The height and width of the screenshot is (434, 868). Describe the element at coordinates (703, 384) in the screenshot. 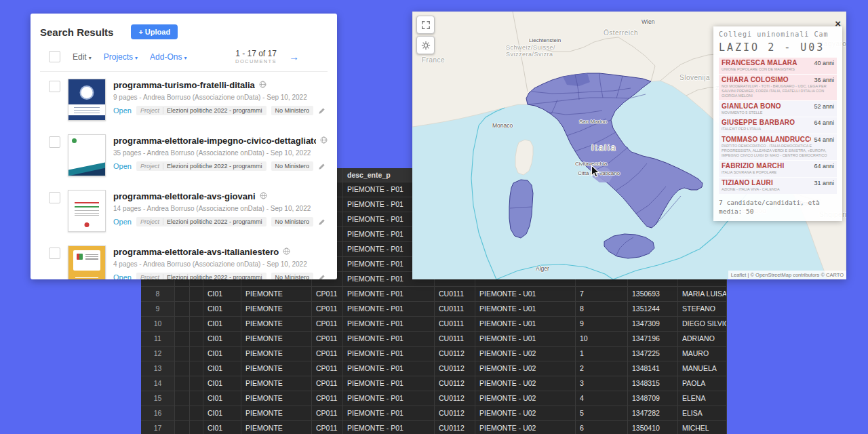

I see `table-cell: PAOLA` at that location.